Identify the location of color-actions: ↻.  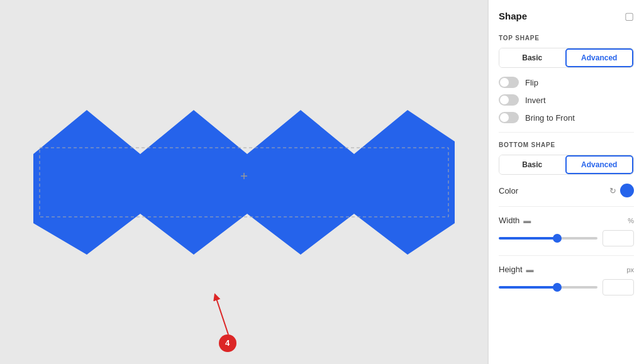
(621, 190).